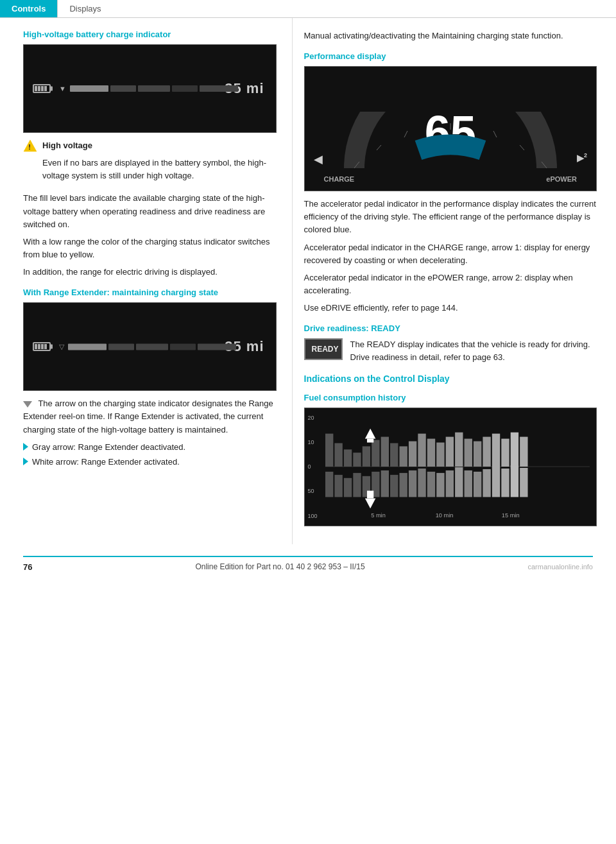 This screenshot has height=844, width=616. What do you see at coordinates (30, 146) in the screenshot?
I see `warning-icon: !` at bounding box center [30, 146].